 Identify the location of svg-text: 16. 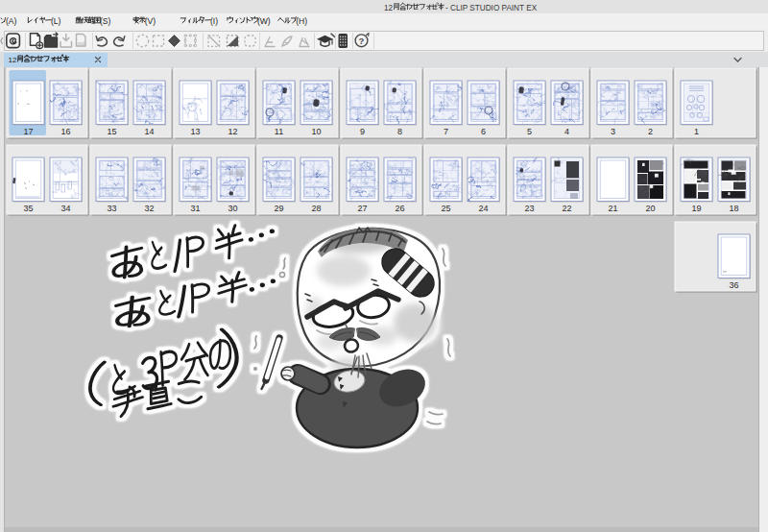
(65, 132).